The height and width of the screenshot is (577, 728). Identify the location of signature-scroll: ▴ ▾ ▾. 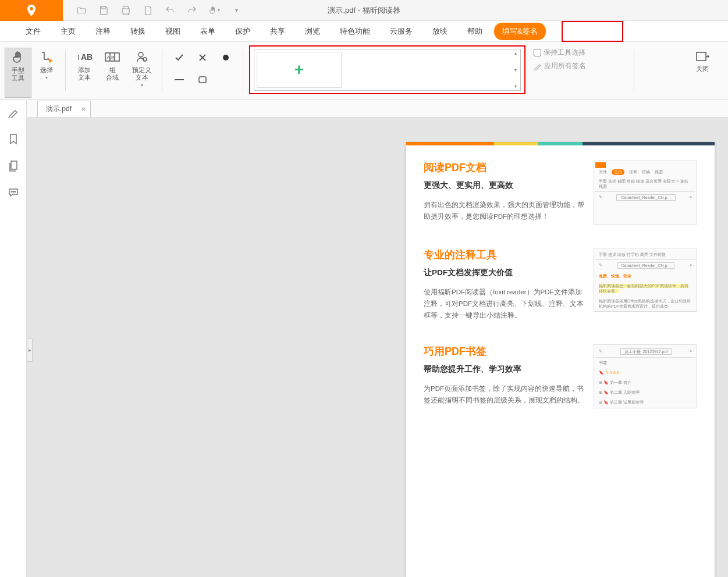
(516, 70).